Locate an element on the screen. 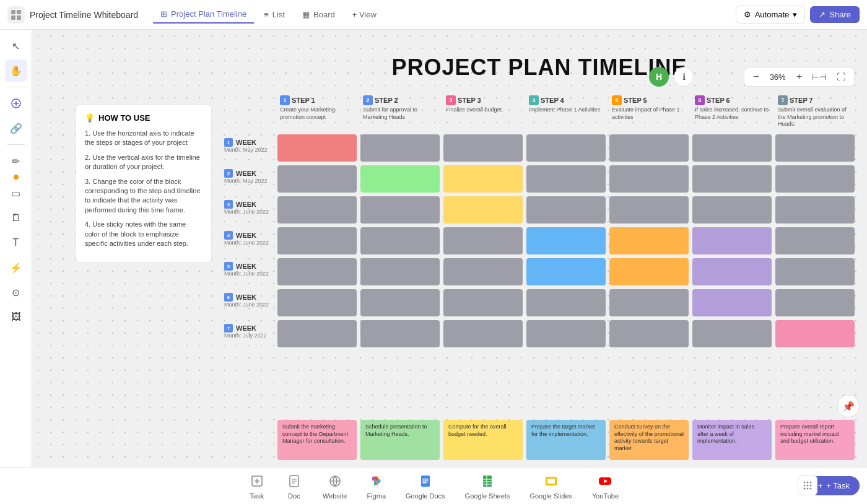  tab-board: ▦ Board is located at coordinates (318, 15).